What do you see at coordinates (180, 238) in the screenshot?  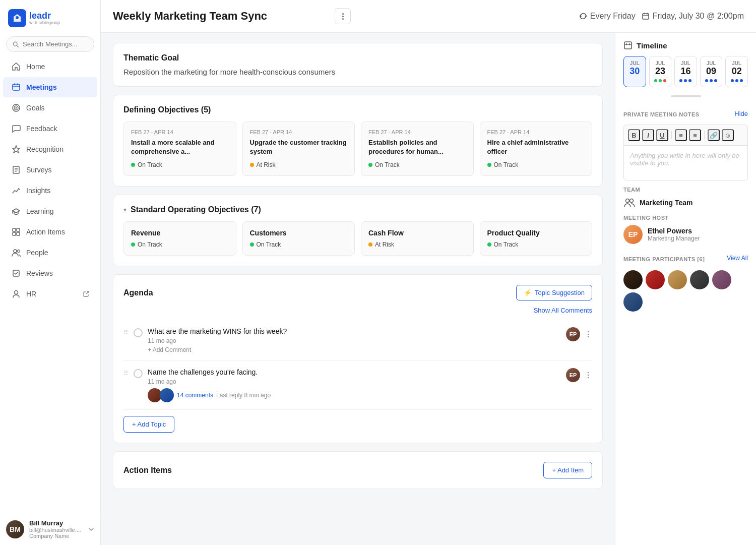 I see `soo-card-0: Revenue On Track` at bounding box center [180, 238].